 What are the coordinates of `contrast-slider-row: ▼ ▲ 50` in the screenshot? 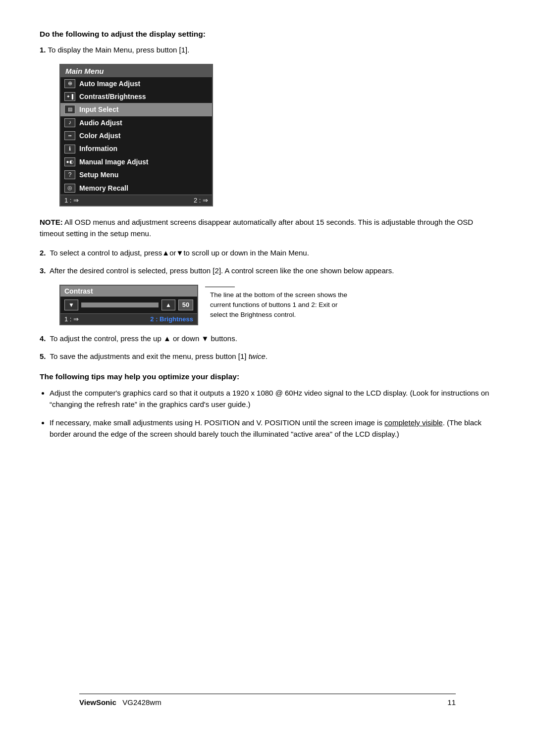 It's located at (129, 305).